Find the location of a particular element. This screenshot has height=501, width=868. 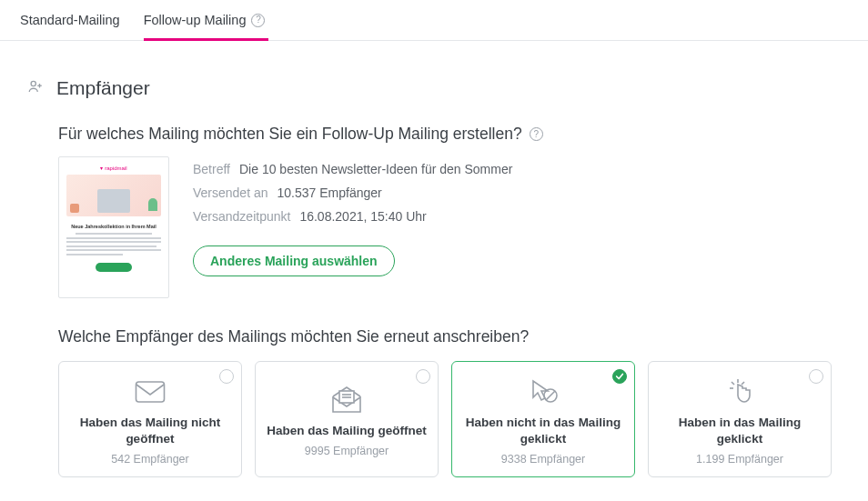

card-title: Haben das Mailing geöffnet is located at coordinates (347, 431).